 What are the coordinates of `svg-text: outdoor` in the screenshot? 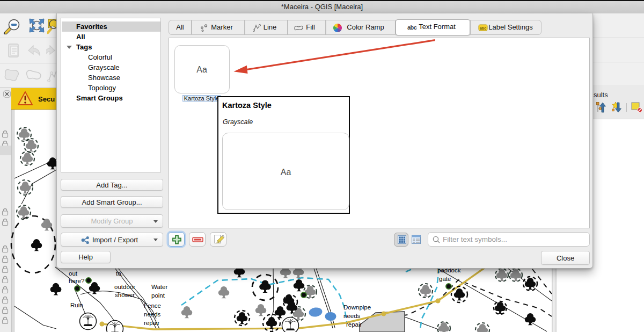 It's located at (125, 287).